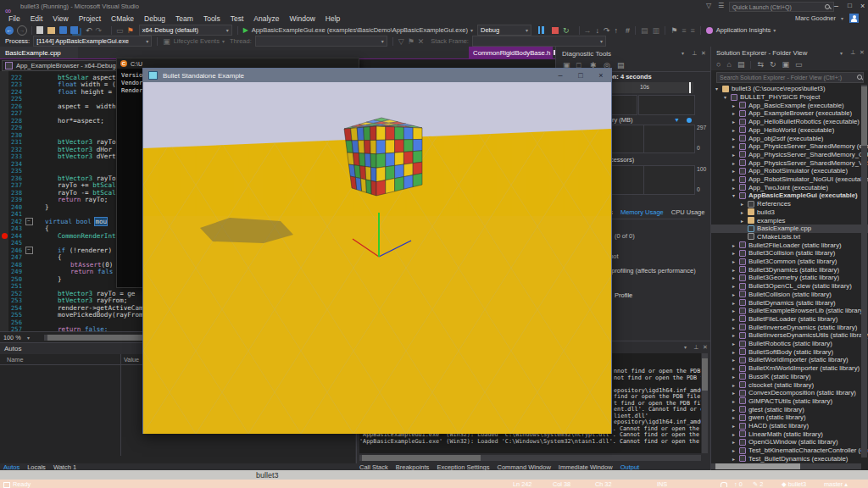 The image size is (868, 488). What do you see at coordinates (738, 485) in the screenshot?
I see `push-count: ↑ 0` at bounding box center [738, 485].